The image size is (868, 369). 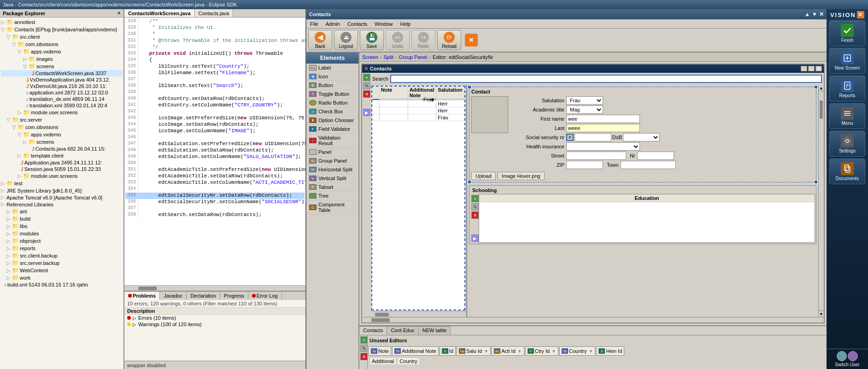 What do you see at coordinates (314, 24) in the screenshot?
I see `menu-file: File` at bounding box center [314, 24].